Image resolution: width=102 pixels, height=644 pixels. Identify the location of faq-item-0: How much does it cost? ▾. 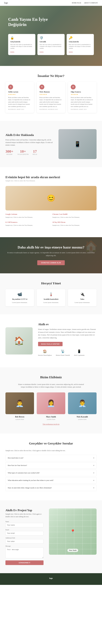
(51, 458).